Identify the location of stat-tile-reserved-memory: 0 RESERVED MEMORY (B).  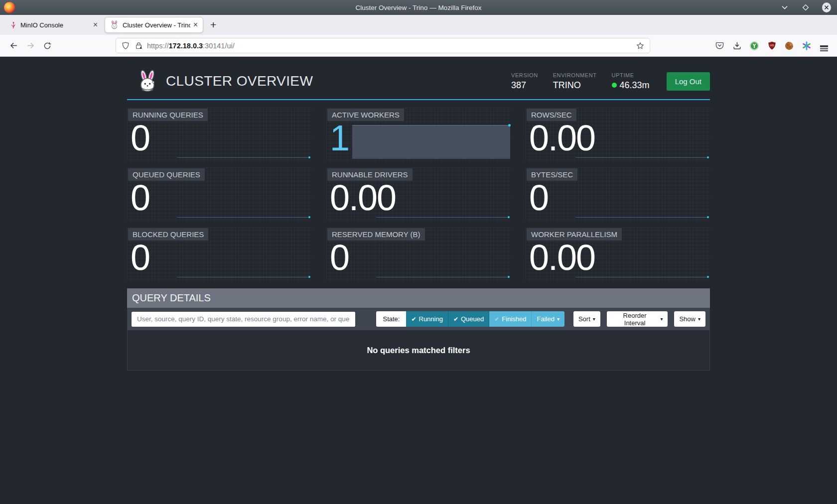
(418, 254).